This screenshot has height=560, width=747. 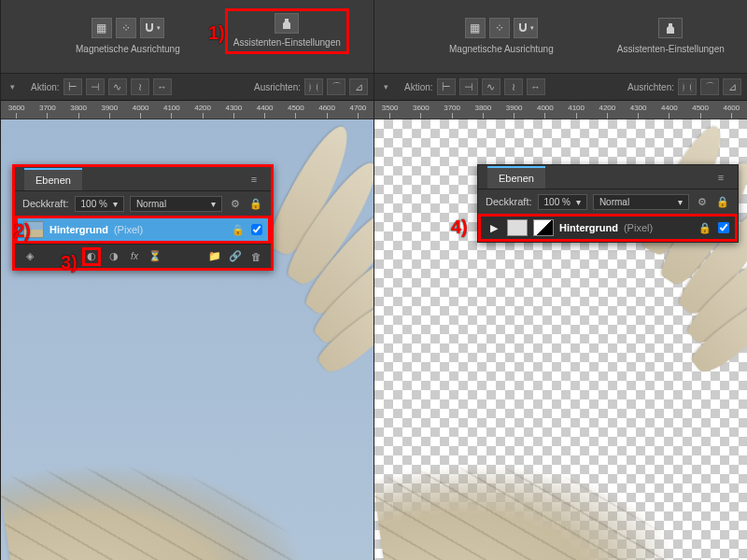 I want to click on link-icon: 🔗, so click(x=235, y=257).